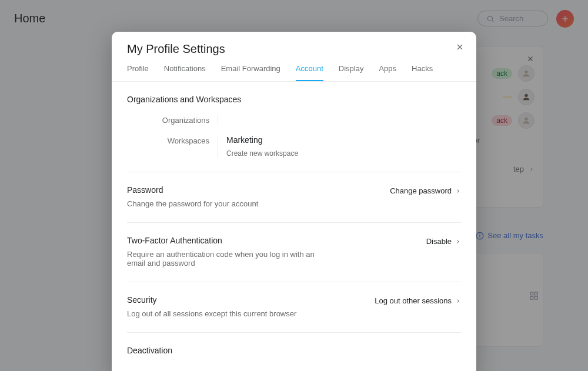 The image size is (588, 371). What do you see at coordinates (417, 300) in the screenshot?
I see `logout-sessions-link: Log out other sessions` at bounding box center [417, 300].